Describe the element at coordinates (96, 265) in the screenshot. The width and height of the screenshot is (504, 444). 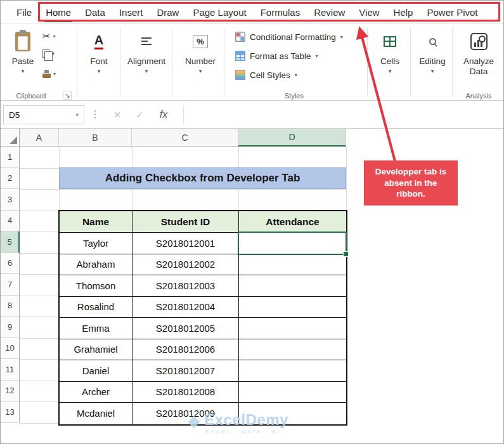
I see `cell-name: Abraham` at that location.